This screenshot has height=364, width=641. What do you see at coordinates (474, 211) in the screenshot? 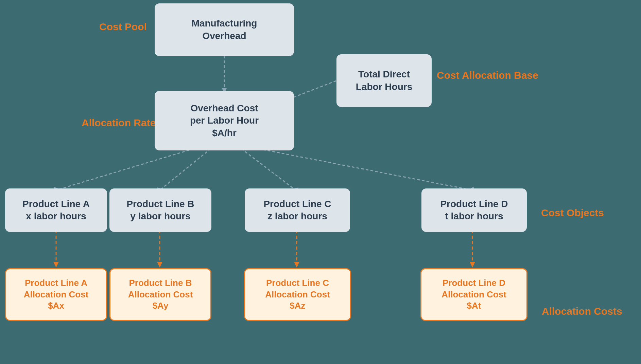
I see `product-line-d-text: Product Line Dt labor hours` at bounding box center [474, 211].